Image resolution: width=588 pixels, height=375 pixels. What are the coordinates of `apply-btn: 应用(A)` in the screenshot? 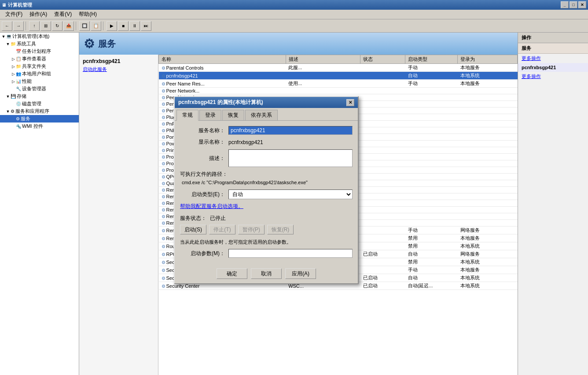 It's located at (301, 274).